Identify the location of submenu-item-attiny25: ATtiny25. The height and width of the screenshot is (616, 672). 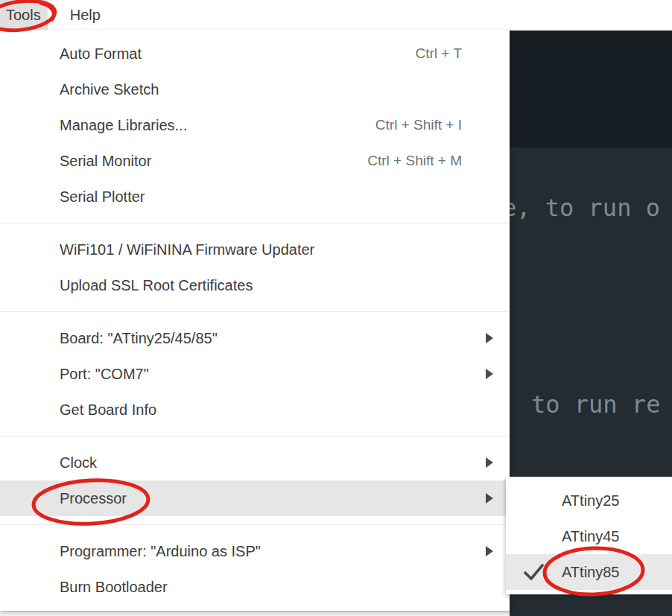
(589, 501).